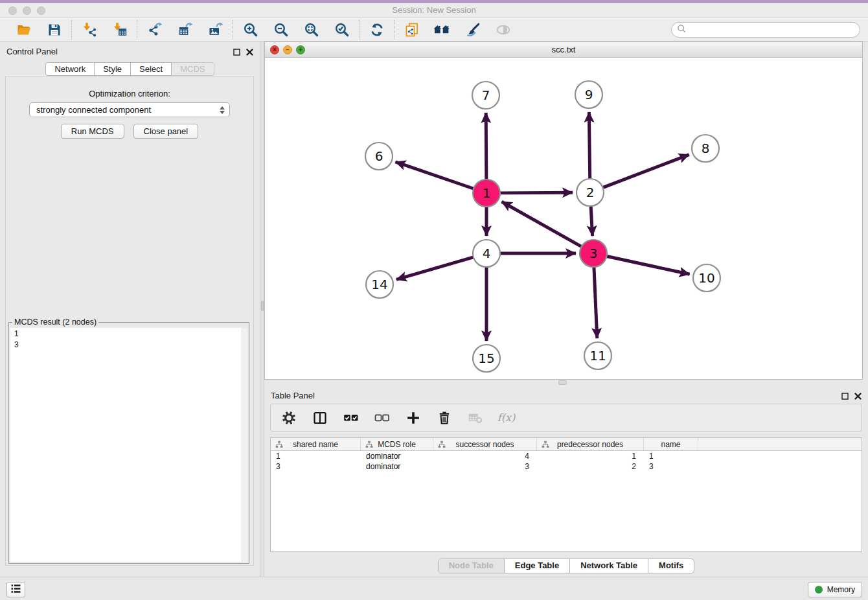 The width and height of the screenshot is (868, 600). Describe the element at coordinates (473, 30) in the screenshot. I see `paint-icon` at that location.